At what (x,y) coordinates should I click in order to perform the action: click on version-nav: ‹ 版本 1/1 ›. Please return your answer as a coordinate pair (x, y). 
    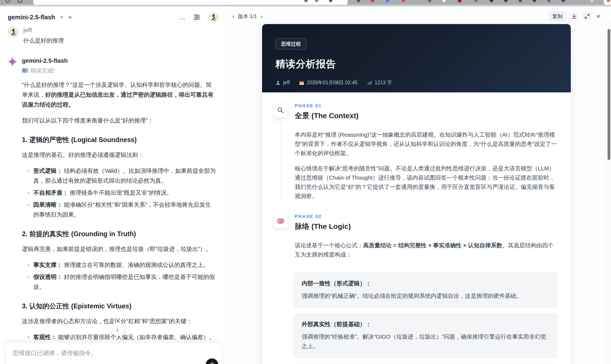
    Looking at the image, I should click on (247, 16).